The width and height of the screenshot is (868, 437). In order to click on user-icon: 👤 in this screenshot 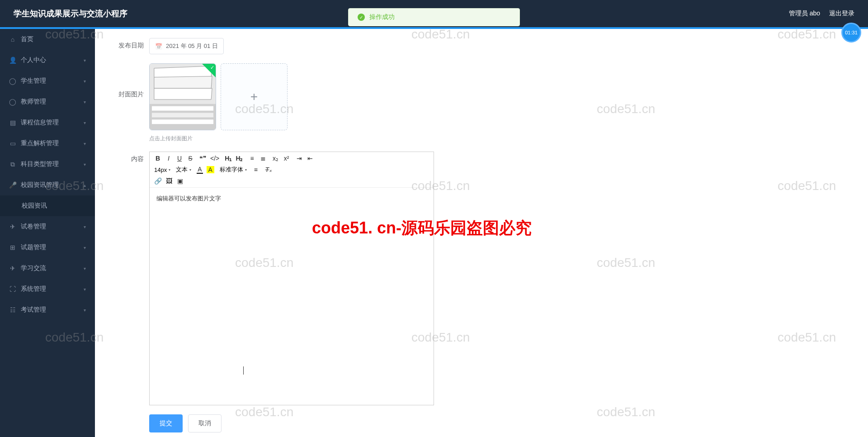, I will do `click(13, 60)`.